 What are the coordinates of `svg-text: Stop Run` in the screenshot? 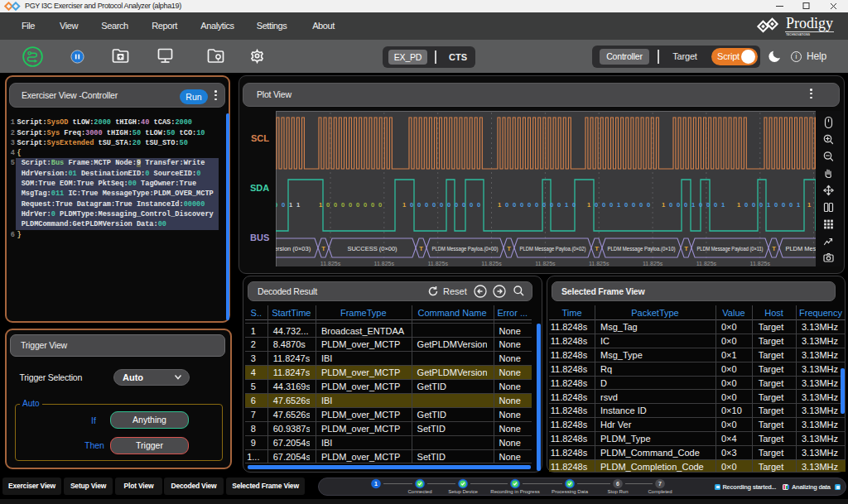 It's located at (618, 492).